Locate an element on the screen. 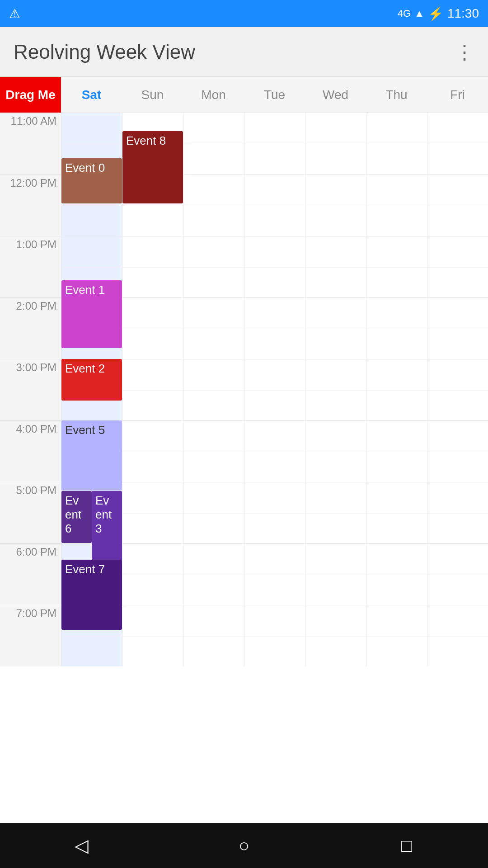  time-1200pm: 12:00 PM is located at coordinates (31, 205).